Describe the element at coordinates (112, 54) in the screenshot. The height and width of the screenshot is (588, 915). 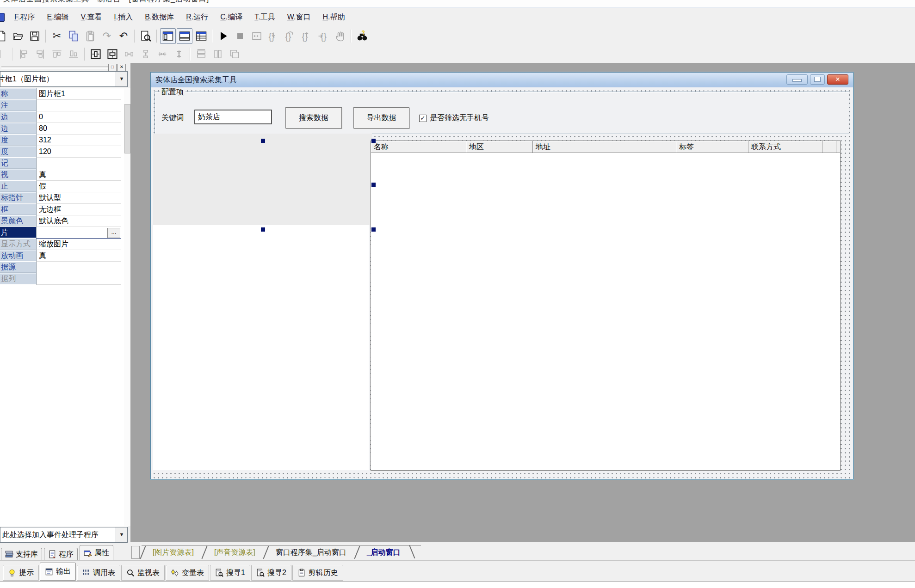
I see `center-vertical-icon` at that location.